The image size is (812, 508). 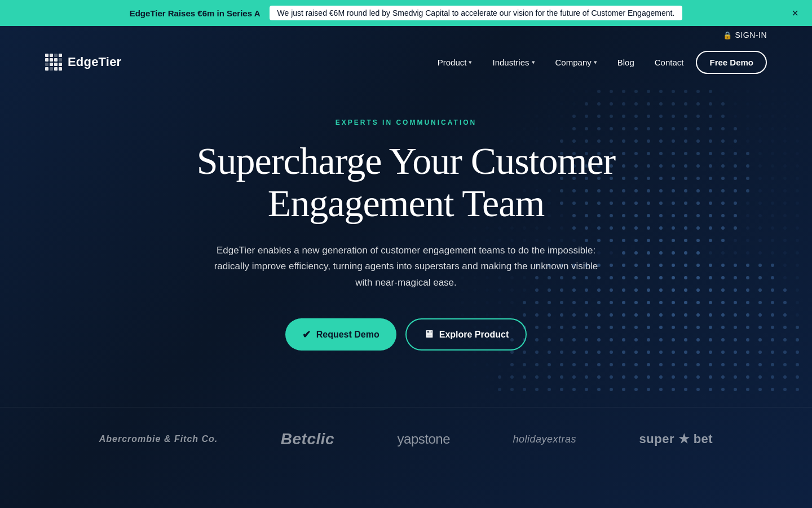 I want to click on close-banner-button: ×, so click(x=795, y=13).